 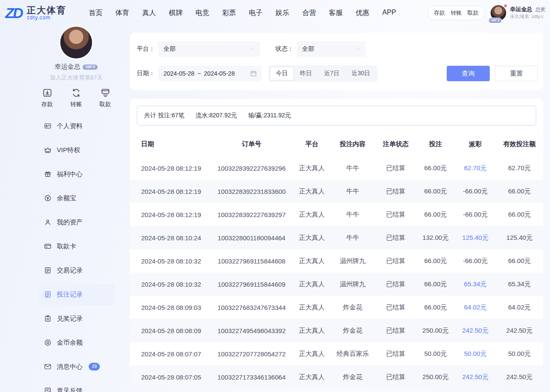 What do you see at coordinates (90, 67) in the screenshot?
I see `profile-vip-badge: VIP 3` at bounding box center [90, 67].